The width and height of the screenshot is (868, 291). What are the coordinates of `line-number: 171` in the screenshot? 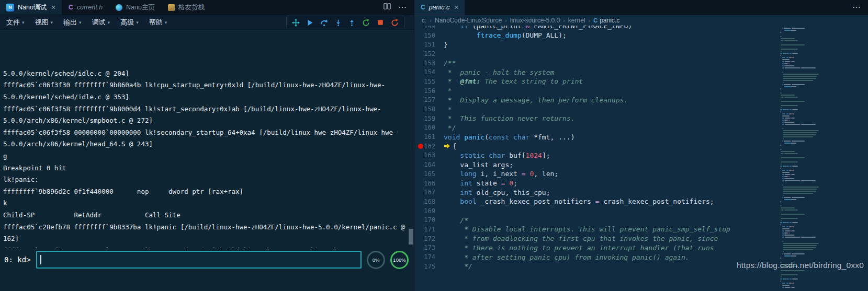 It's located at (429, 229).